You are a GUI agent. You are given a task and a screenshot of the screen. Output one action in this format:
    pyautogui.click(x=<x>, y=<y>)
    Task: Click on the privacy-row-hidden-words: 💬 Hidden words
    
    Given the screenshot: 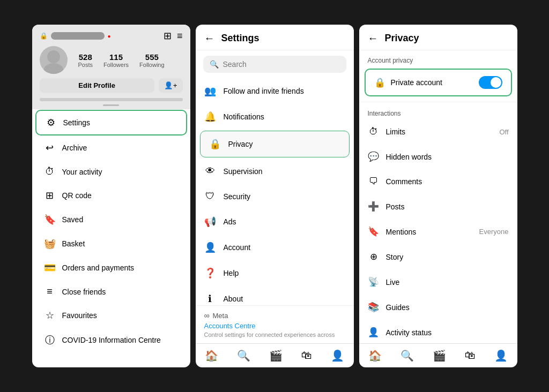 What is the action you would take?
    pyautogui.click(x=439, y=156)
    